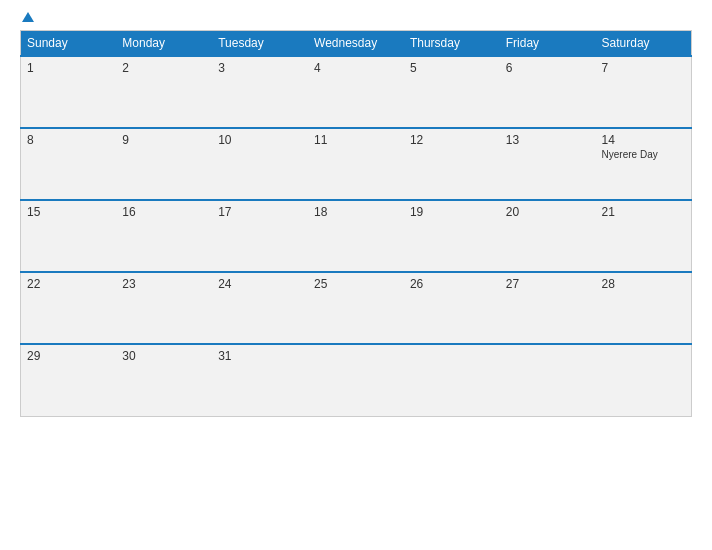 The image size is (712, 550). What do you see at coordinates (27, 17) in the screenshot?
I see `logo-general-text` at bounding box center [27, 17].